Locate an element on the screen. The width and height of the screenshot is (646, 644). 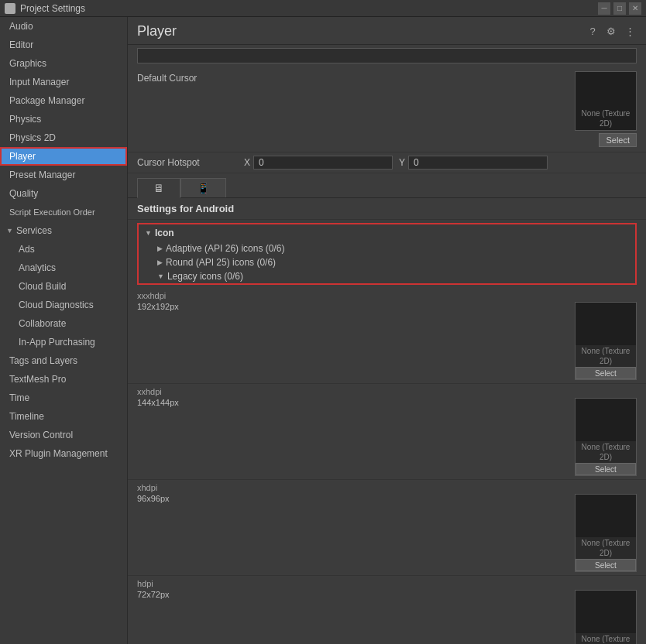
sidebar-item-package-manager: Package Manager is located at coordinates (64, 101).